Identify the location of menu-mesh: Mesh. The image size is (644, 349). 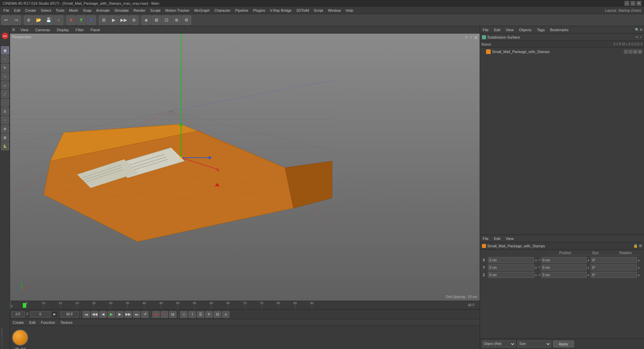
(74, 10).